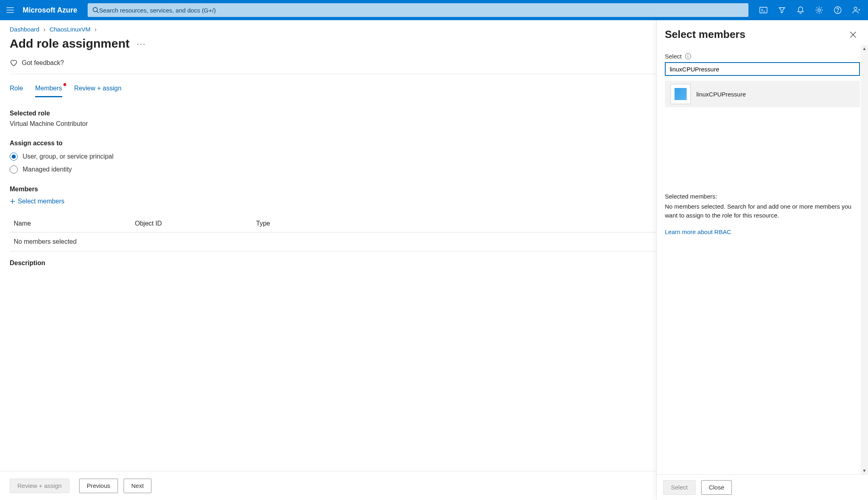 Image resolution: width=868 pixels, height=500 pixels. Describe the element at coordinates (74, 224) in the screenshot. I see `col-name: Name` at that location.